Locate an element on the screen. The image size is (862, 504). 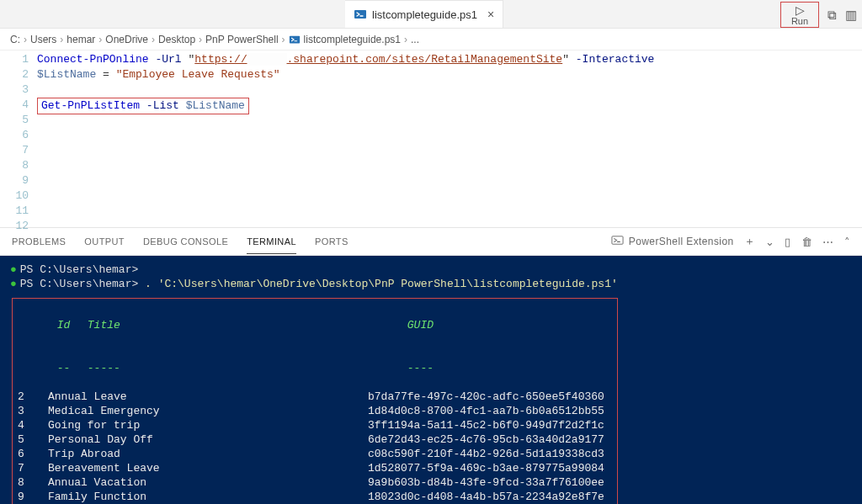
cell-title: Bereavement Leave is located at coordinates (208, 468).